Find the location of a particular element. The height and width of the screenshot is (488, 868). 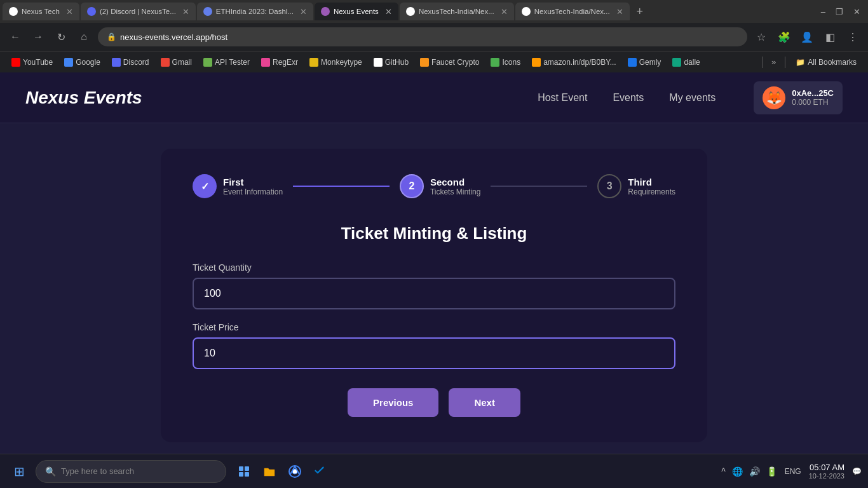

bookmark-label: Google is located at coordinates (88, 62).